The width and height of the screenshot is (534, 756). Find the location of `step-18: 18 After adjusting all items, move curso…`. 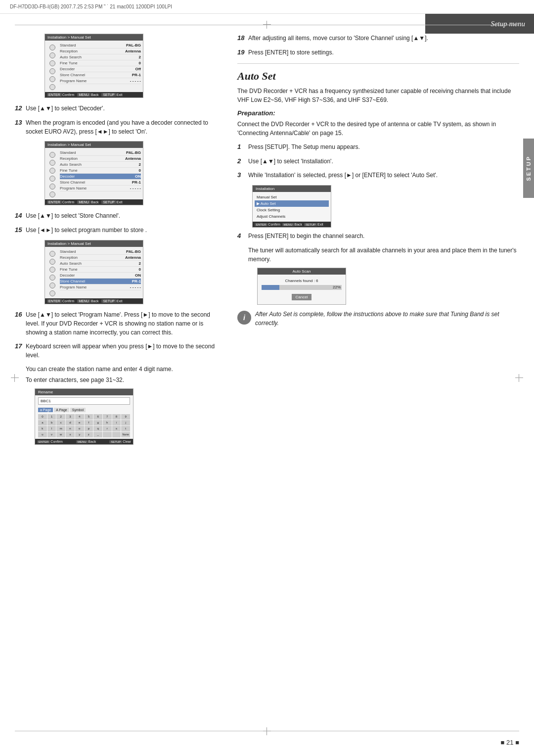

step-18: 18 After adjusting all items, move curso… is located at coordinates (378, 39).